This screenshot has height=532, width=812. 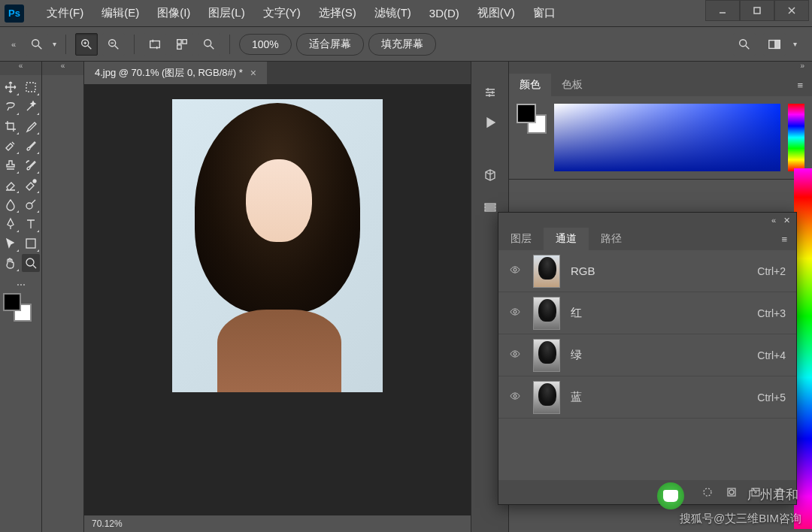 What do you see at coordinates (168, 73) in the screenshot?
I see `document-tab-title: 4.jpg @ 70.1% (图层 0, RGB/8#) *` at bounding box center [168, 73].